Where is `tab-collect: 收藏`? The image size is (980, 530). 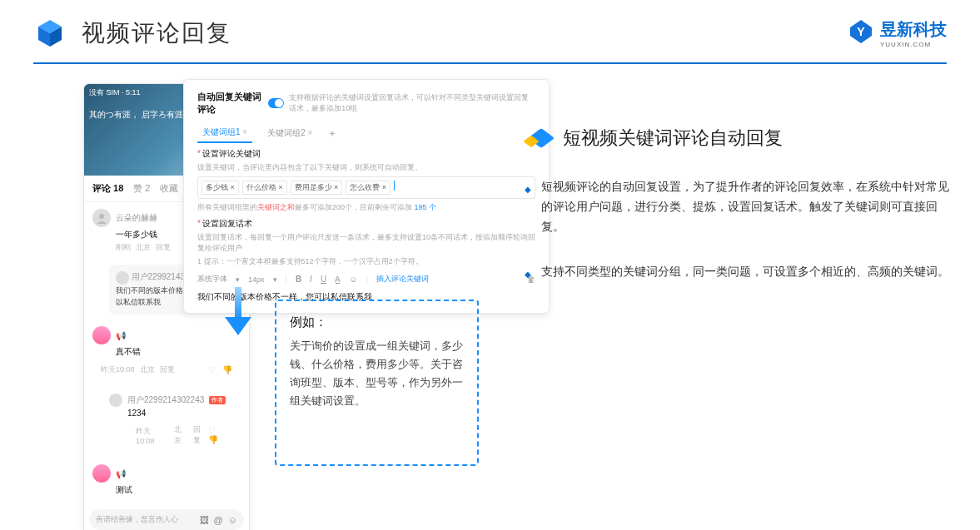 tab-collect: 收藏 is located at coordinates (169, 188).